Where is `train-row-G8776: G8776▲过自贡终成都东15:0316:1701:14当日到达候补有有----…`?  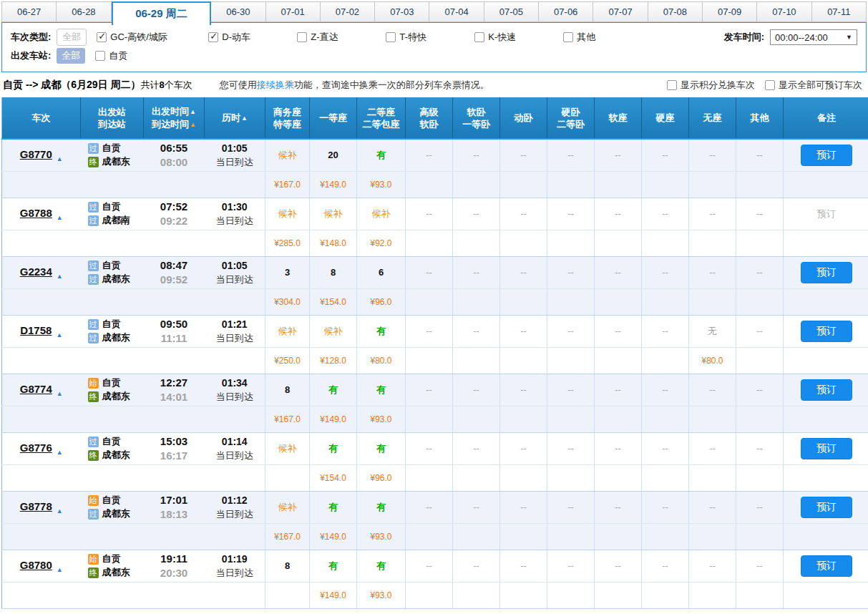
train-row-G8776: G8776▲过自贡终成都东15:0316:1701:14当日到达候补有有----… is located at coordinates (435, 448).